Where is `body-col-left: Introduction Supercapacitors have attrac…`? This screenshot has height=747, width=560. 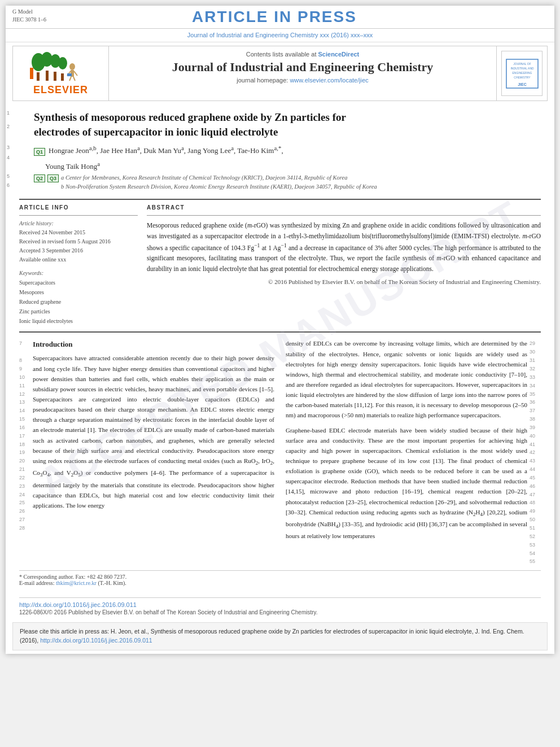
body-col-left: Introduction Supercapacitors have attrac… is located at coordinates (154, 452).